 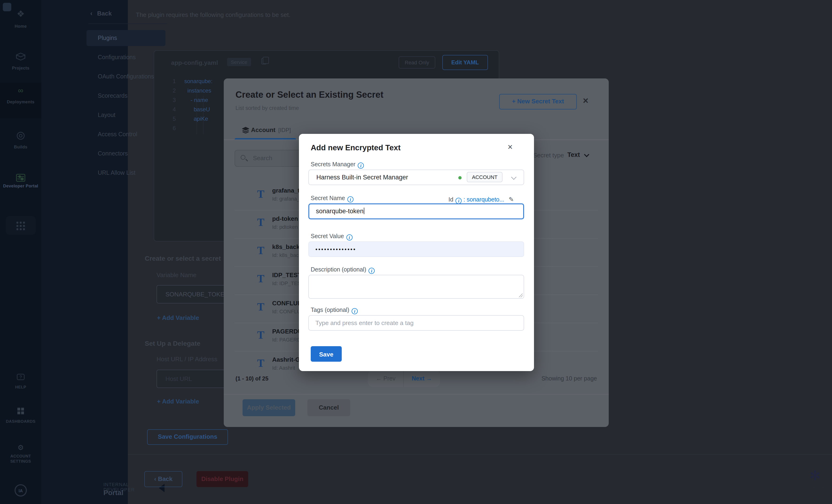 What do you see at coordinates (21, 411) in the screenshot?
I see `dashboards-icon` at bounding box center [21, 411].